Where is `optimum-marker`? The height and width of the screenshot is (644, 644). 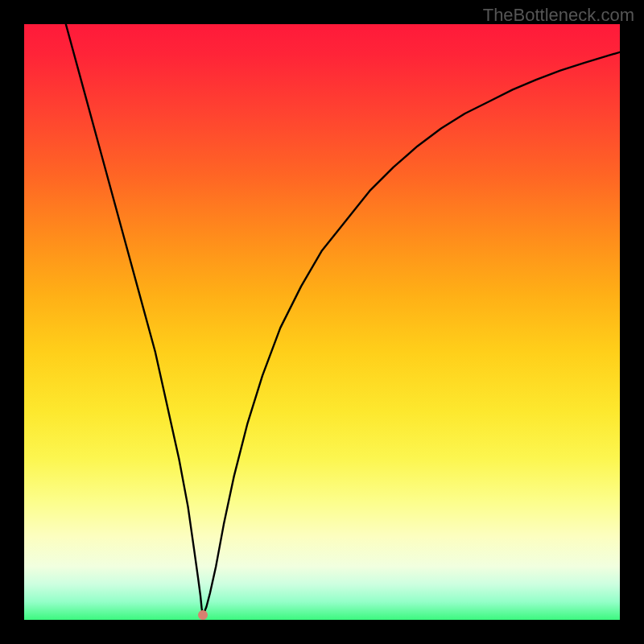 optimum-marker is located at coordinates (203, 615).